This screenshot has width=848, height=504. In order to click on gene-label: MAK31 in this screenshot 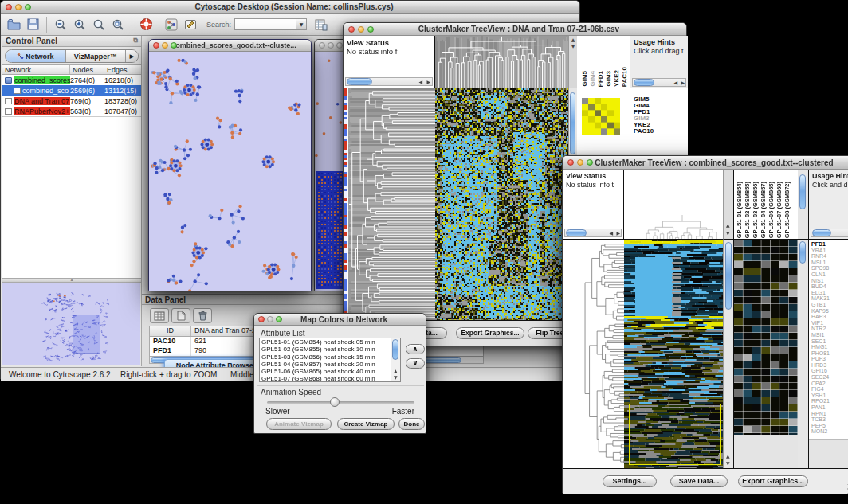, I will do `click(830, 299)`.